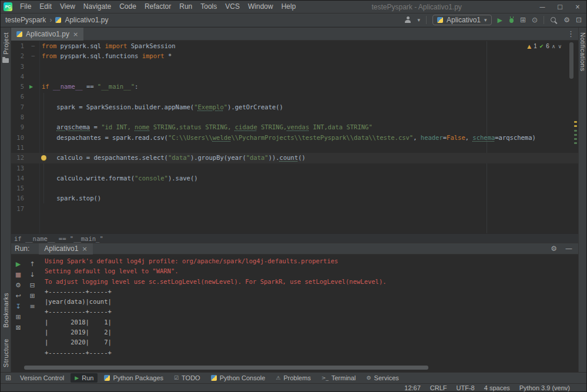  I want to click on code-line: 8, so click(295, 118).